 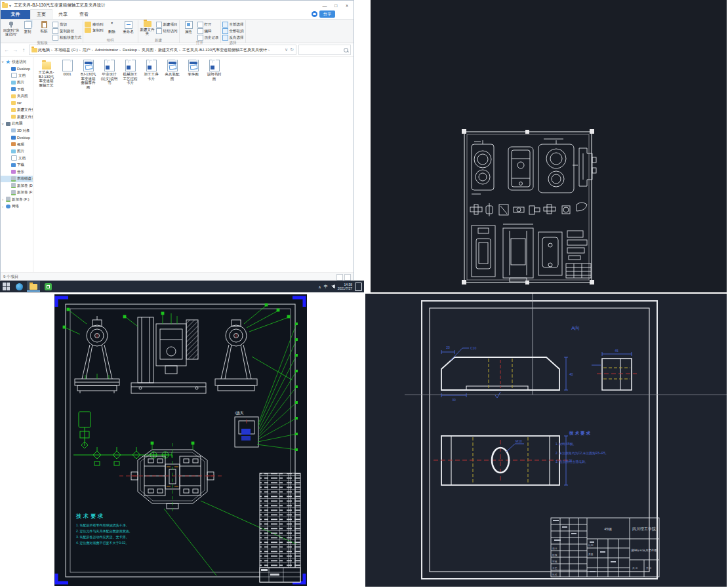 What do you see at coordinates (46, 50) in the screenshot?
I see `breadcrumb-segment: 此电脑` at bounding box center [46, 50].